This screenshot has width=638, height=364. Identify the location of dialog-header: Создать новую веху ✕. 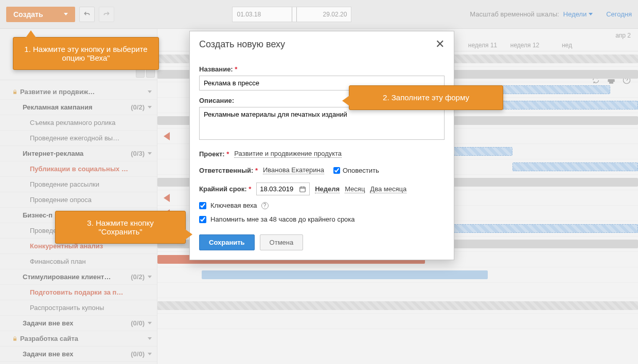
(322, 44).